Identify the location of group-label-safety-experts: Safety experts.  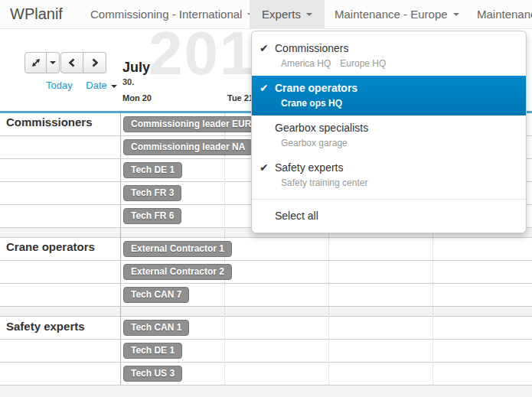
(46, 326).